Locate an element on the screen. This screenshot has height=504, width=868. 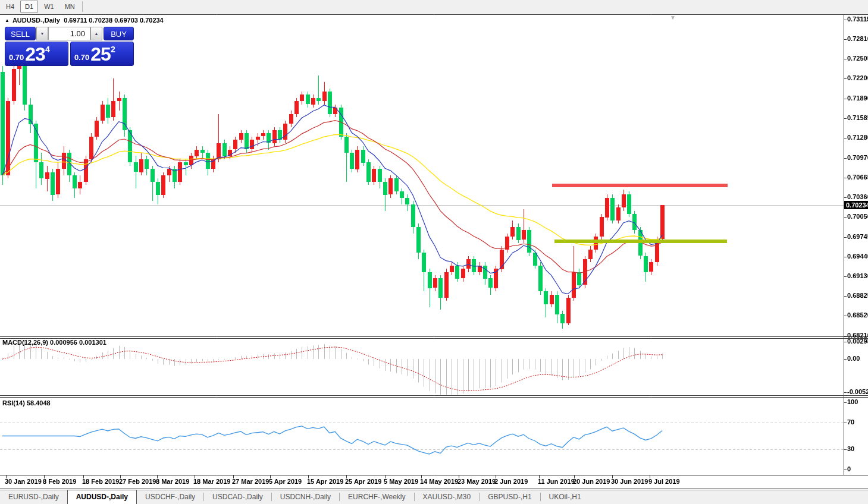
current-price-badge: 0.70234 is located at coordinates (856, 205).